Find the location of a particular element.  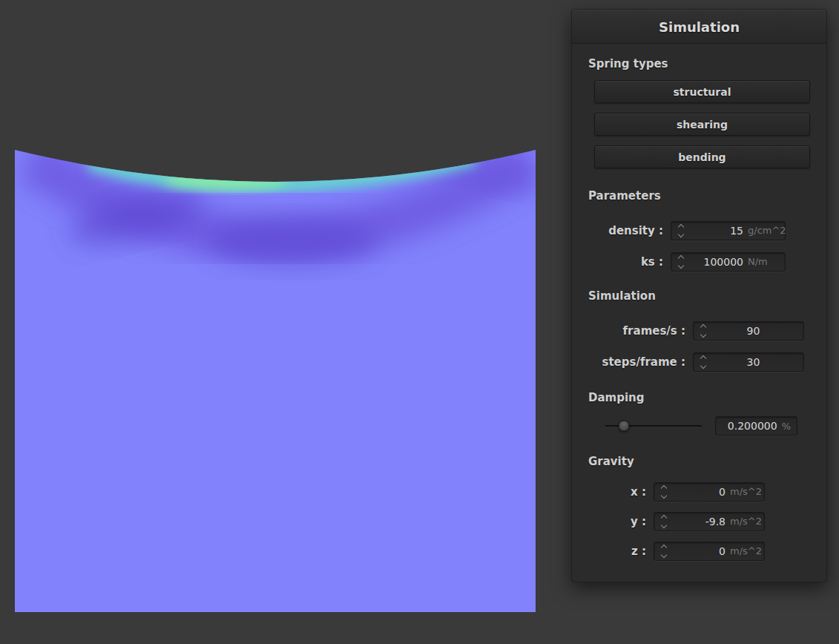

frames-per-second-row: frames/s : 90 is located at coordinates (688, 331).